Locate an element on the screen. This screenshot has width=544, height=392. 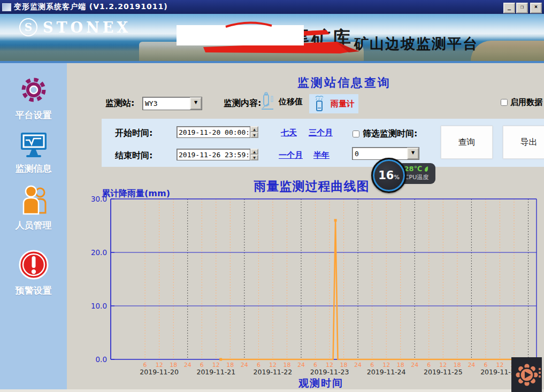
start-time-input is located at coordinates (213, 132).